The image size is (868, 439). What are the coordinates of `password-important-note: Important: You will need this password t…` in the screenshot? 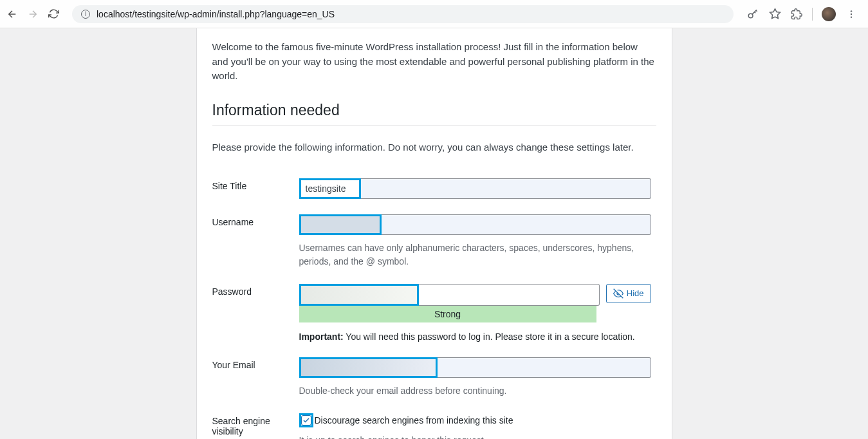 It's located at (477, 337).